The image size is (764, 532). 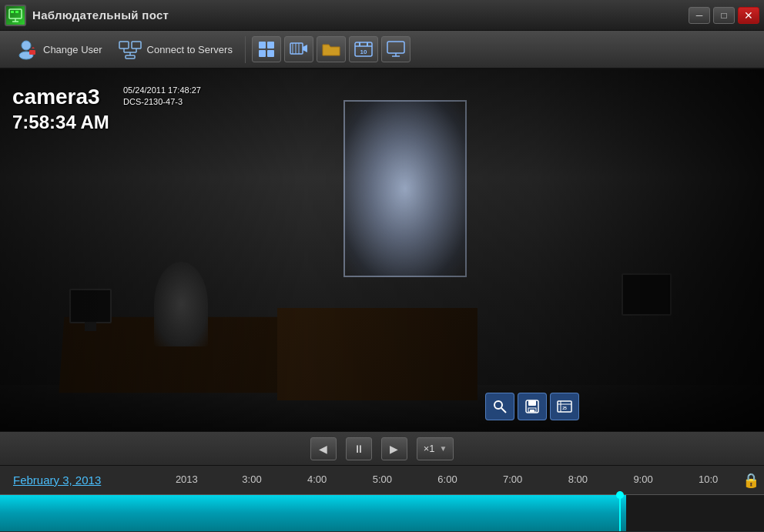 I want to click on tl-3: 3:00, so click(x=253, y=479).